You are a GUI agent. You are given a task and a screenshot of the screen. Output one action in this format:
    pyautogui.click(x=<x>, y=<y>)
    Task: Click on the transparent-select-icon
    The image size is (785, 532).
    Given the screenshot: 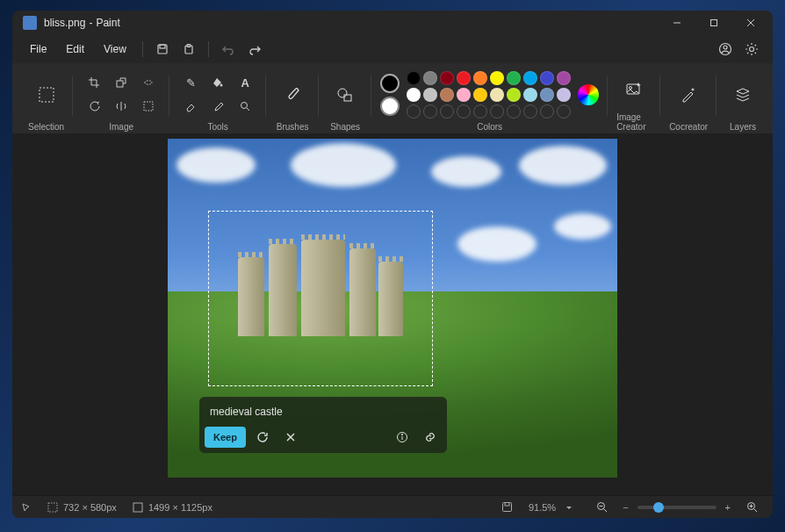 What is the action you would take?
    pyautogui.click(x=148, y=106)
    